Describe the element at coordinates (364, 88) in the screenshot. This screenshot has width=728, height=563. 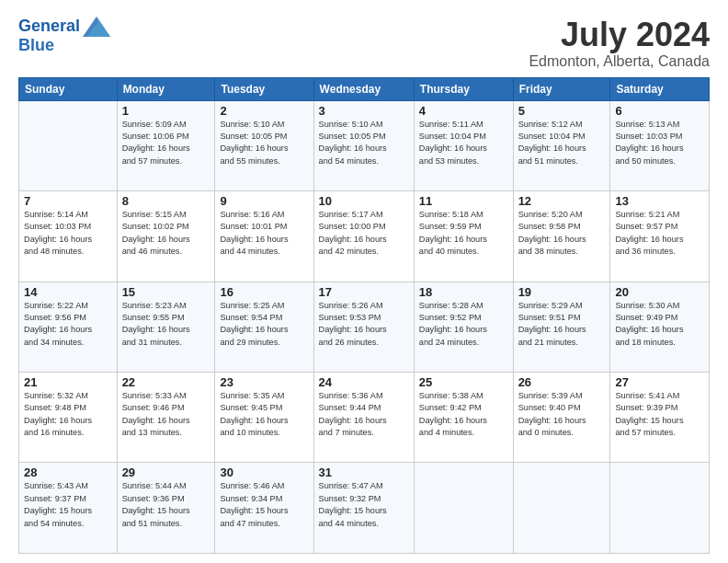
I see `col-wednesday: Wednesday` at that location.